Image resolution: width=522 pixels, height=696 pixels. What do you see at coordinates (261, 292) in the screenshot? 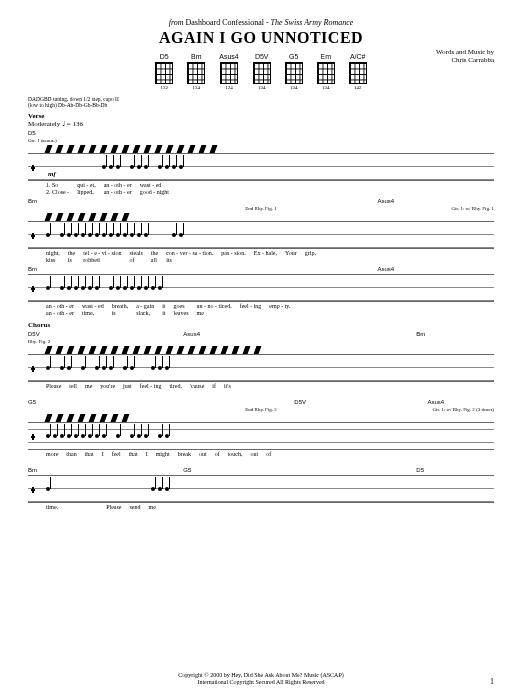
I see `verse-system-3: BmAsus4 an - oth - eran - oth - erwast -…` at bounding box center [261, 292].